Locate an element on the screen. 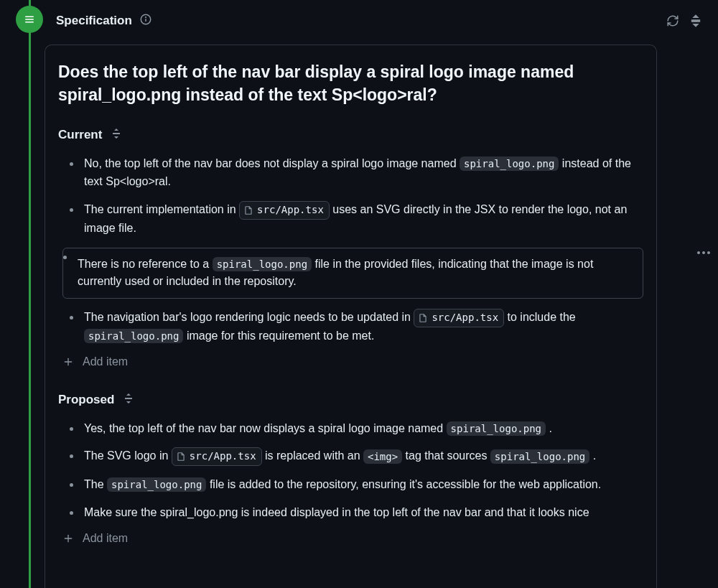  unfold-icon is located at coordinates (696, 21).